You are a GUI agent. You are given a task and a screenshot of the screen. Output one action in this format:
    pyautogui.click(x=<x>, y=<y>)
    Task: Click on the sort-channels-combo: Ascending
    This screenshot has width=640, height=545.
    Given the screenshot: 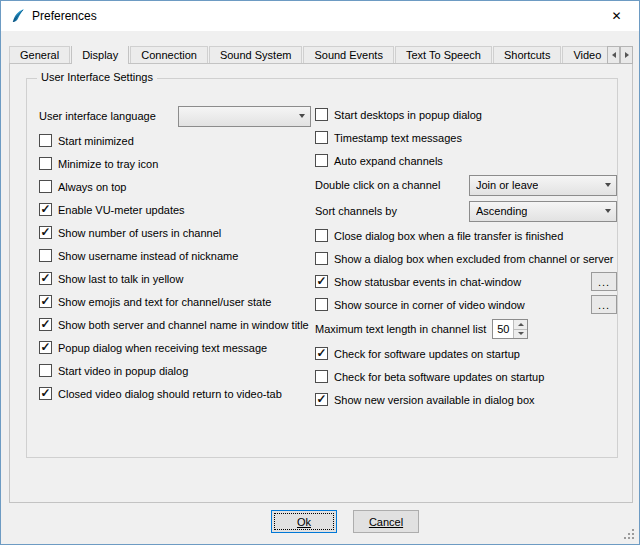 What is the action you would take?
    pyautogui.click(x=543, y=212)
    